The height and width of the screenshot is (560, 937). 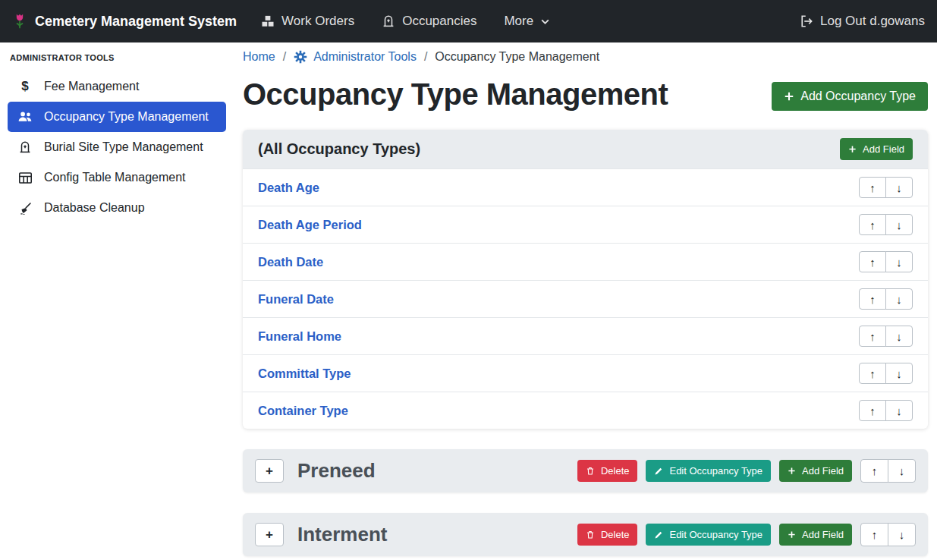 I want to click on card-title: (All Occupancy Types), so click(x=339, y=149).